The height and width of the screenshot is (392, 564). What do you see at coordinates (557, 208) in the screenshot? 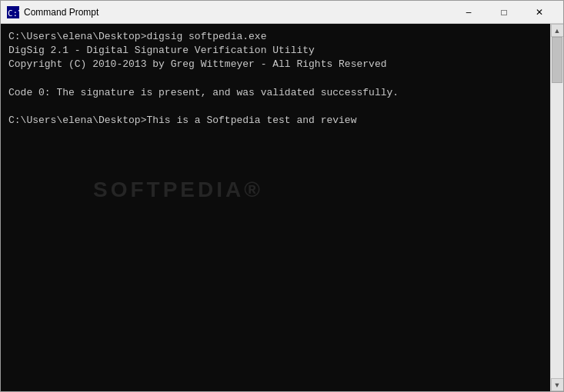
I see `scrollbar: ▲ ▼` at bounding box center [557, 208].